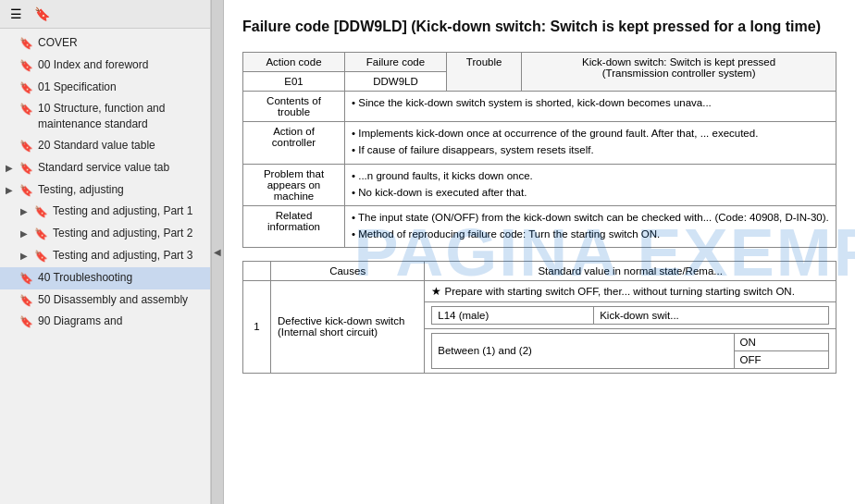 The image size is (855, 504). What do you see at coordinates (294, 226) in the screenshot?
I see `related-label: Relatedinformation` at bounding box center [294, 226].